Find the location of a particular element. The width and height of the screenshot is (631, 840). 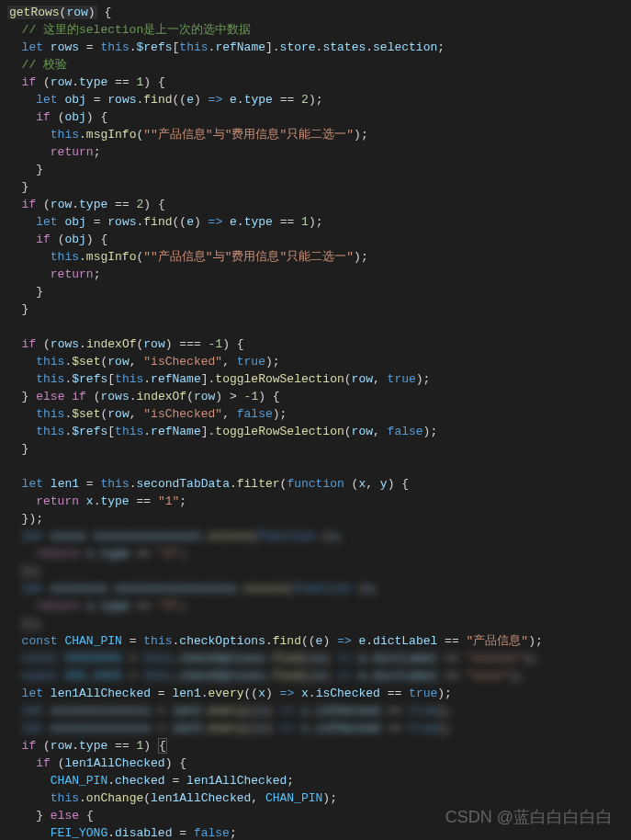

code-line: this.$set(row, "isChecked", false); is located at coordinates (316, 414).